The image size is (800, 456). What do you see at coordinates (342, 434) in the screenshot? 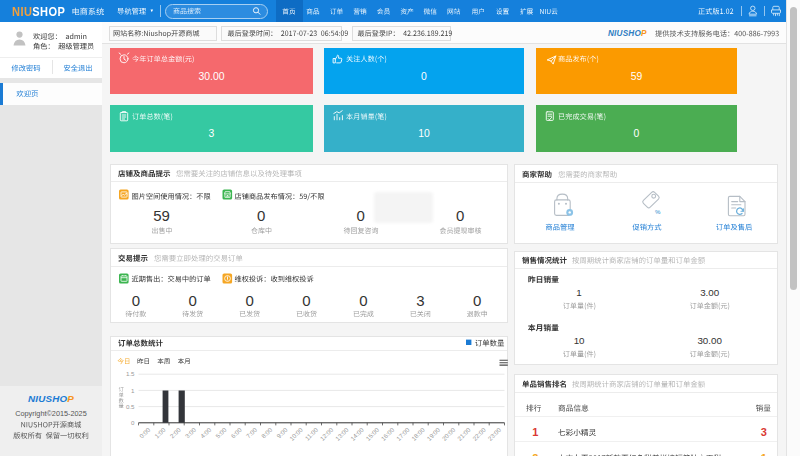
I see `svg-text: 13:00` at bounding box center [342, 434].